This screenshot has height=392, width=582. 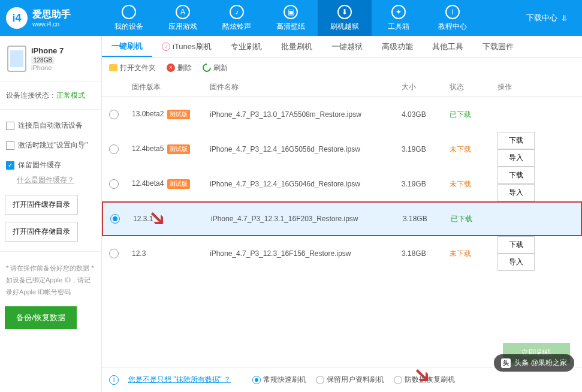 I want to click on nav-item-4: ⬇刷机越狱, so click(x=345, y=18).